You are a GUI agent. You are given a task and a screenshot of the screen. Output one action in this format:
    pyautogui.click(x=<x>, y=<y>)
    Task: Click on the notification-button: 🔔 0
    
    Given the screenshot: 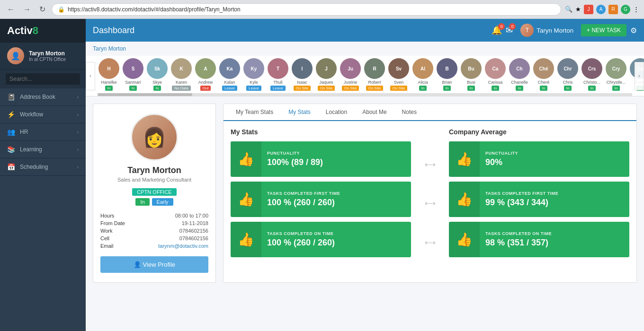 What is the action you would take?
    pyautogui.click(x=497, y=30)
    